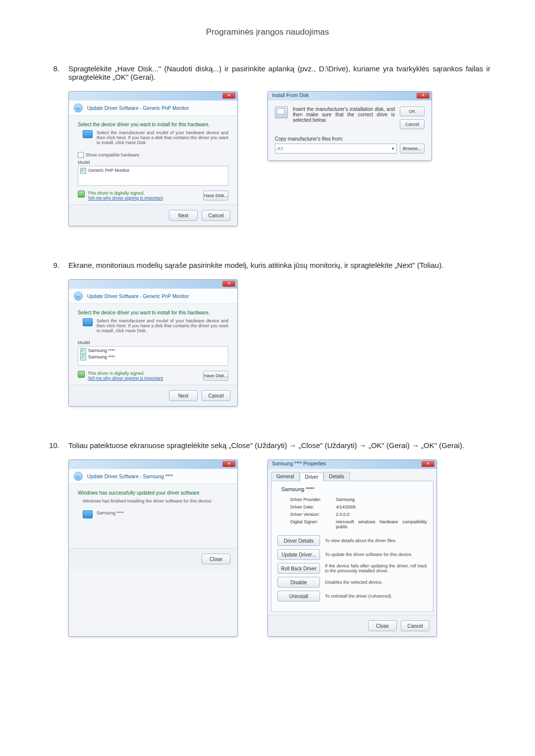  What do you see at coordinates (381, 507) in the screenshot?
I see `date-value: 4/14/2005` at bounding box center [381, 507].